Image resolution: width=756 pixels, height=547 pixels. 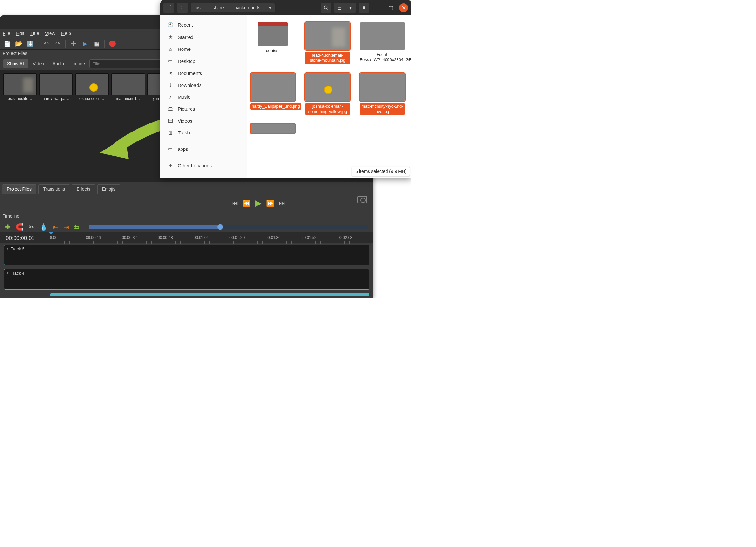 I want to click on file-label: joshua-coleman-something-yellow.jpg, so click(x=327, y=109).